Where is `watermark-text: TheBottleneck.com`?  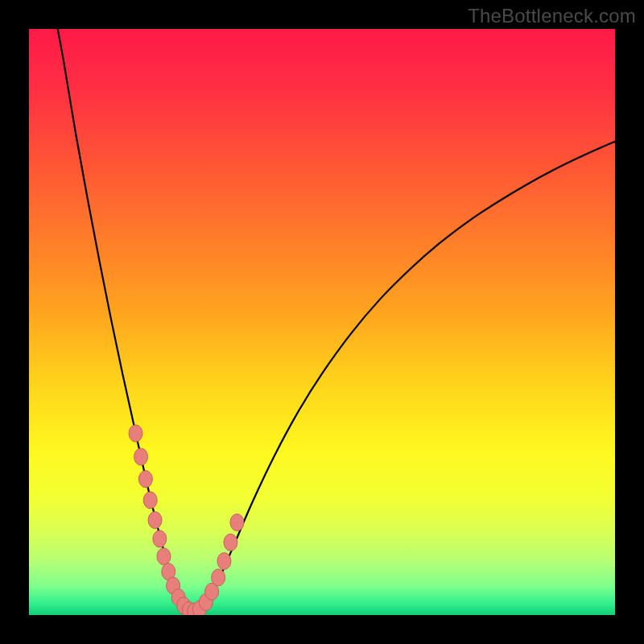 watermark-text: TheBottleneck.com is located at coordinates (552, 16).